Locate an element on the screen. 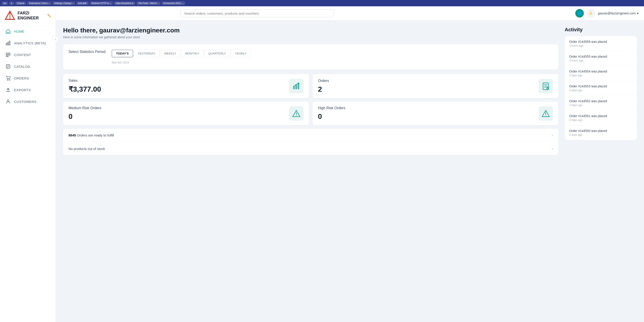 This screenshot has height=322, width=644. activity-item: Order #144551 was placed 3 days ago is located at coordinates (601, 118).